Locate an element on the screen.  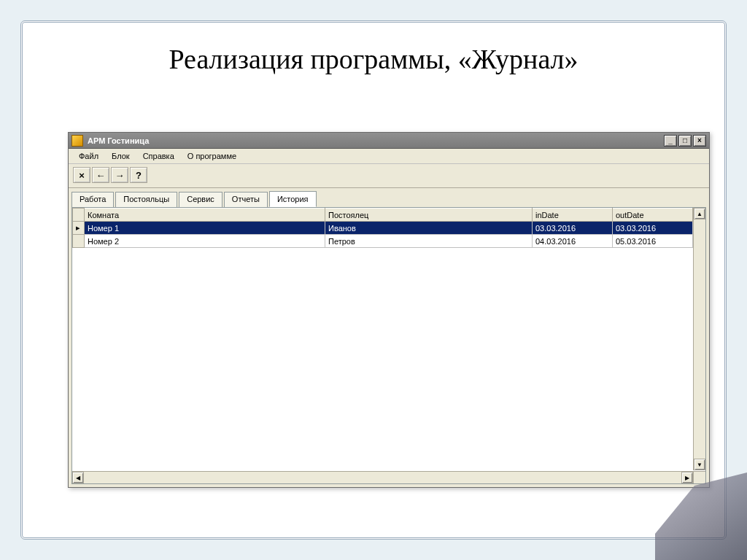
menu-file: Файл is located at coordinates (89, 156).